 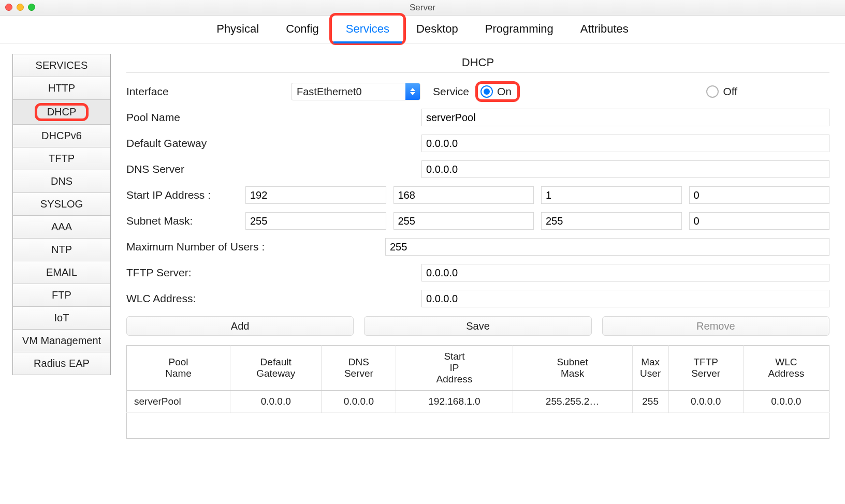 I want to click on col-tftp: TFTPServer, so click(x=706, y=368).